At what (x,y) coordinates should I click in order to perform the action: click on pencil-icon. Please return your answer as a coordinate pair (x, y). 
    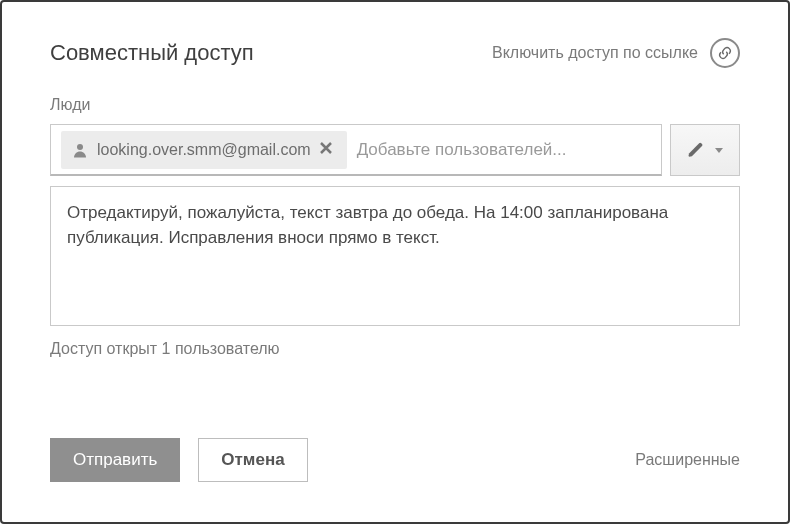
    Looking at the image, I should click on (696, 150).